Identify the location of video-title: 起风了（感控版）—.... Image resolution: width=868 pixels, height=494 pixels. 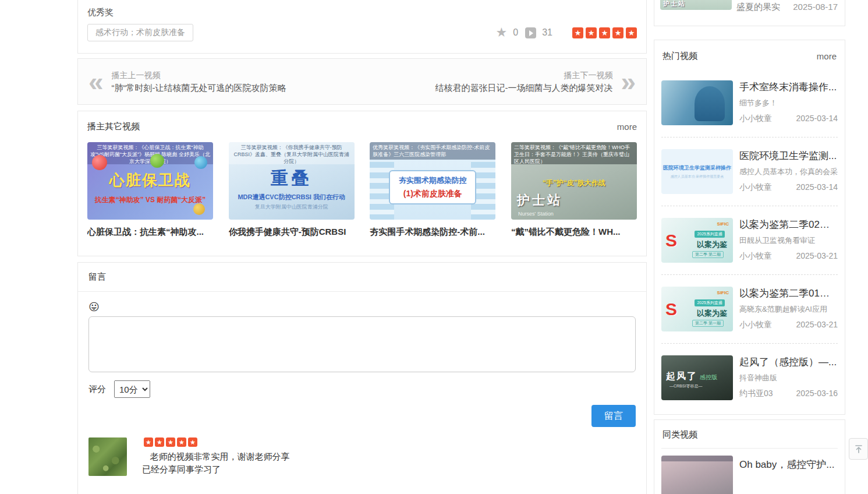
(788, 362).